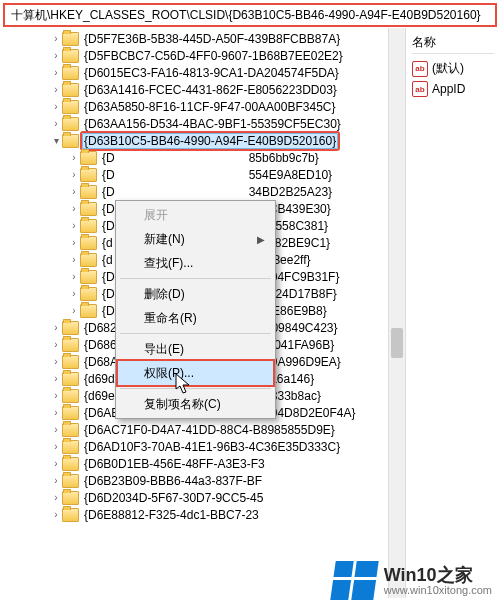 Image resolution: width=500 pixels, height=606 pixels. I want to click on menu-item: 重命名(R), so click(196, 318).